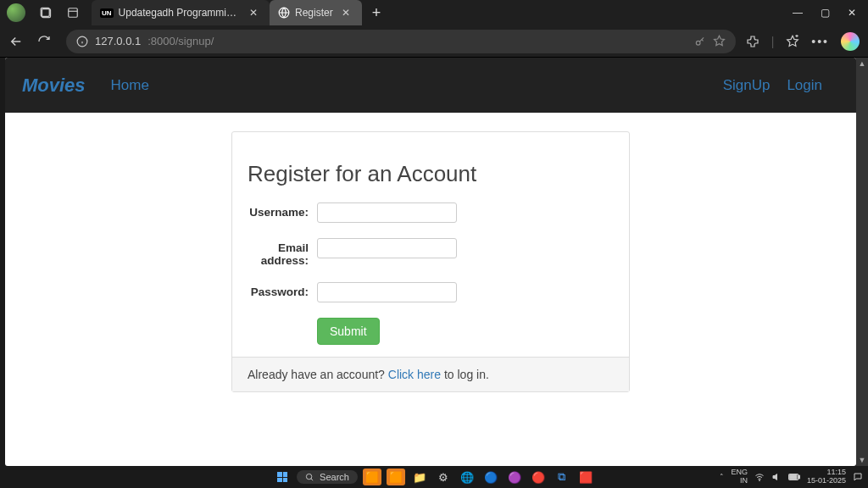 The width and height of the screenshot is (868, 488). What do you see at coordinates (792, 477) in the screenshot?
I see `system-tray: ˄ ENG IN 11:15 15-01-2025` at bounding box center [792, 477].